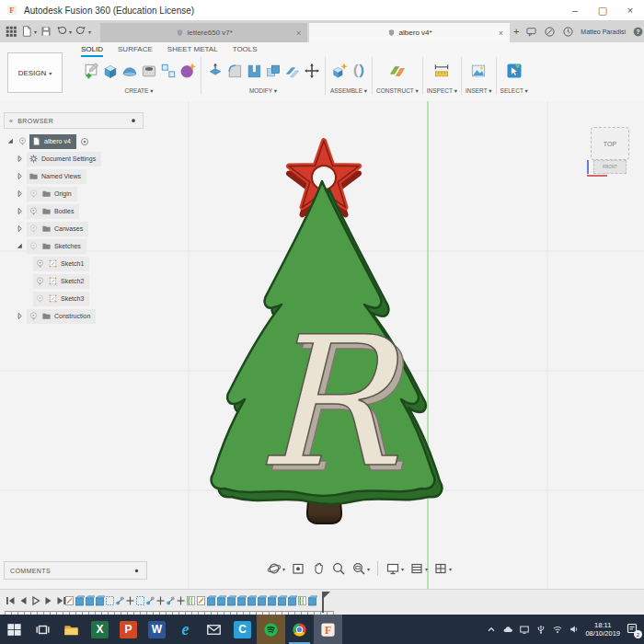 The width and height of the screenshot is (644, 644). Describe the element at coordinates (541, 629) in the screenshot. I see `usb-icon` at that location.